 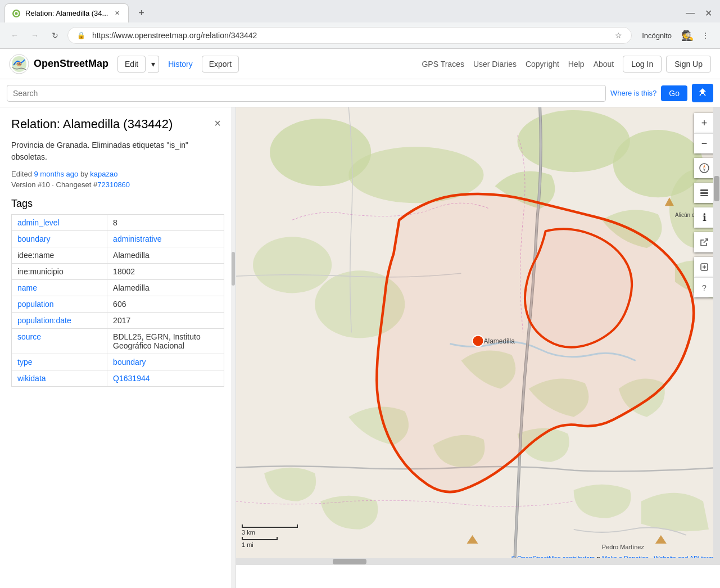 I want to click on sidebar-scroll-thumb, so click(x=233, y=269).